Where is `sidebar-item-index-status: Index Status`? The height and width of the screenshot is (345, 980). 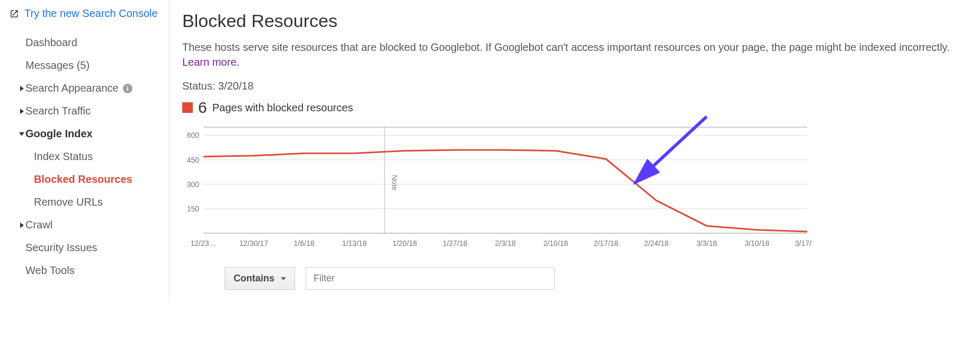
sidebar-item-index-status: Index Status is located at coordinates (89, 157).